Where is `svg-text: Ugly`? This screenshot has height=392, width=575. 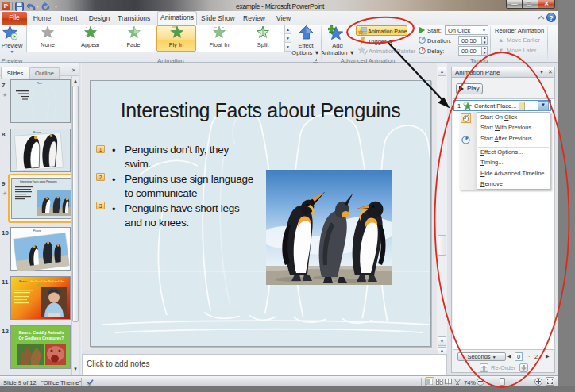 svg-text: Ugly is located at coordinates (38, 285).